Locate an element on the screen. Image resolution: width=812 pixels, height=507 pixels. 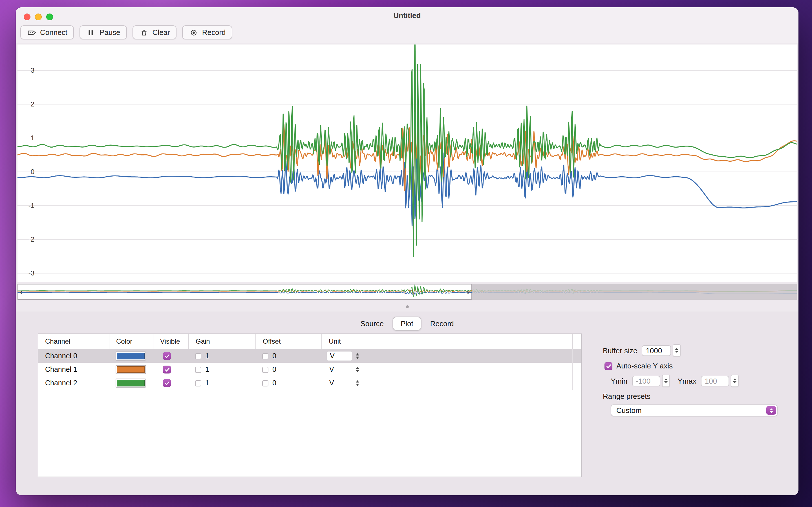
table-row: Channel 1 1 0 V is located at coordinates (310, 370).